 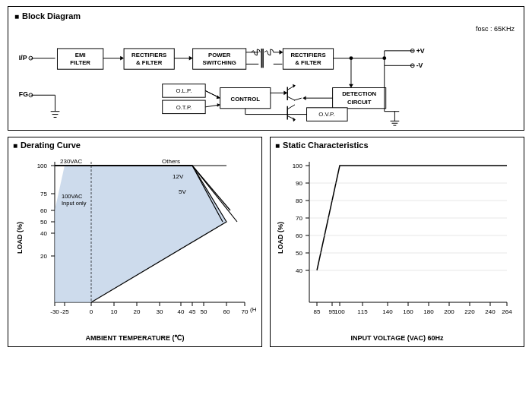 I want to click on svg-text: FILTER, so click(x=81, y=62).